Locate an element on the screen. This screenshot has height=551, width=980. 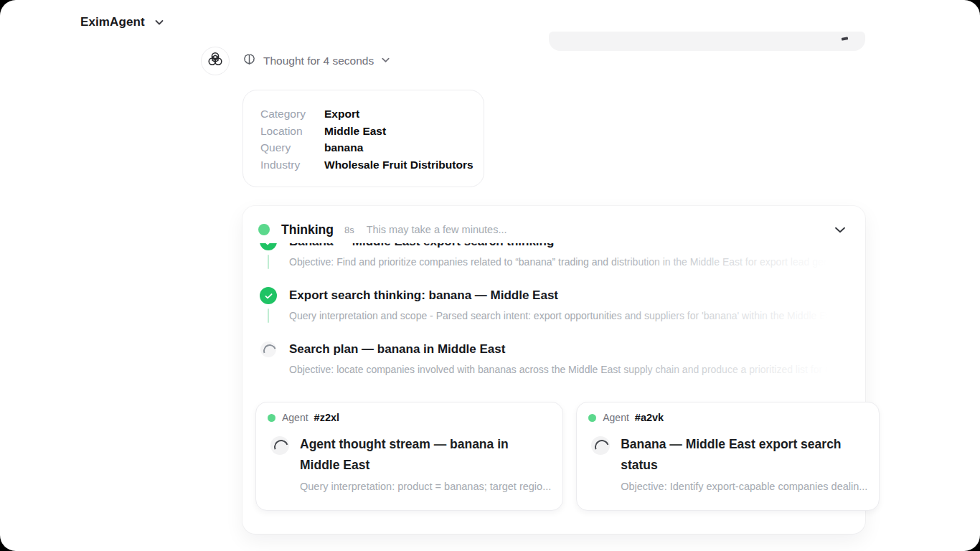
agent-card-header: Agent #a2vk is located at coordinates (727, 418).